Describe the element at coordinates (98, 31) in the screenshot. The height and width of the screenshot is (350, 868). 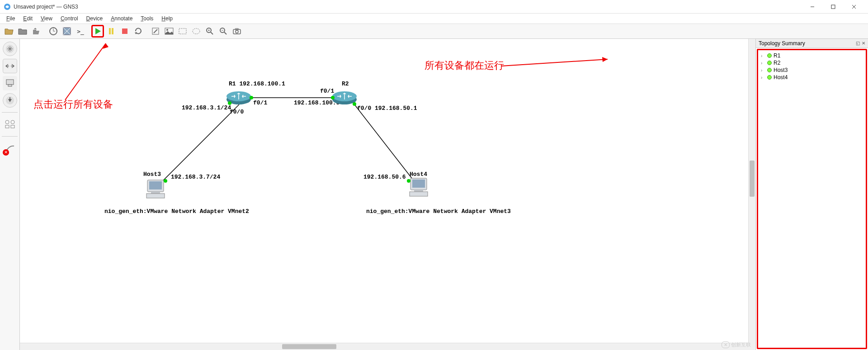
I see `start-all-button` at that location.